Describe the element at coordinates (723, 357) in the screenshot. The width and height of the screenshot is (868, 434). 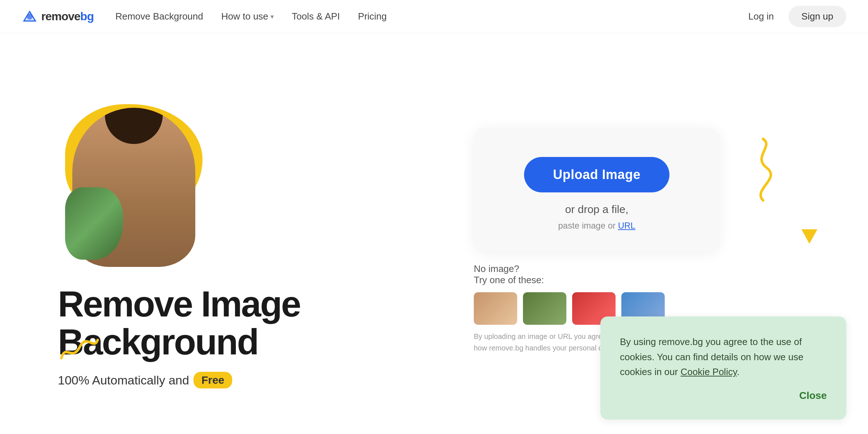
I see `cookie-text: By using remove.bg you agree to the use …` at that location.